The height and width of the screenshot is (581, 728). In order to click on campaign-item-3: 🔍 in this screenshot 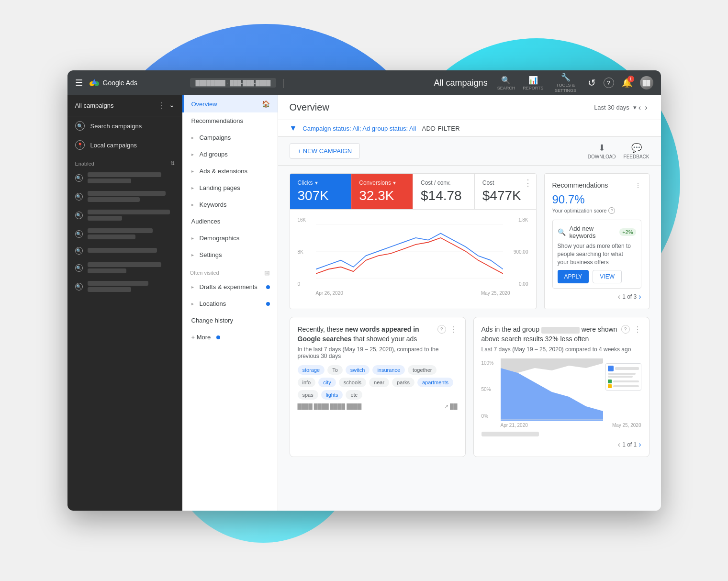, I will do `click(125, 215)`.